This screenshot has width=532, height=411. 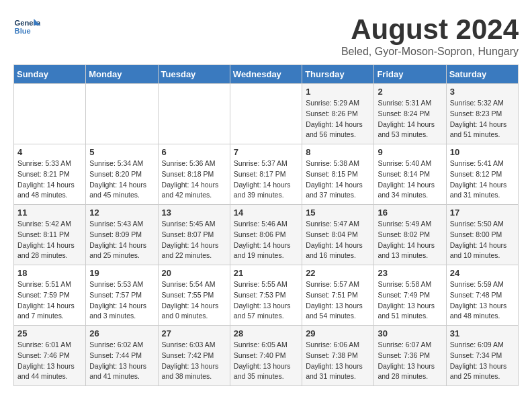 I want to click on day-number: 2, so click(x=410, y=91).